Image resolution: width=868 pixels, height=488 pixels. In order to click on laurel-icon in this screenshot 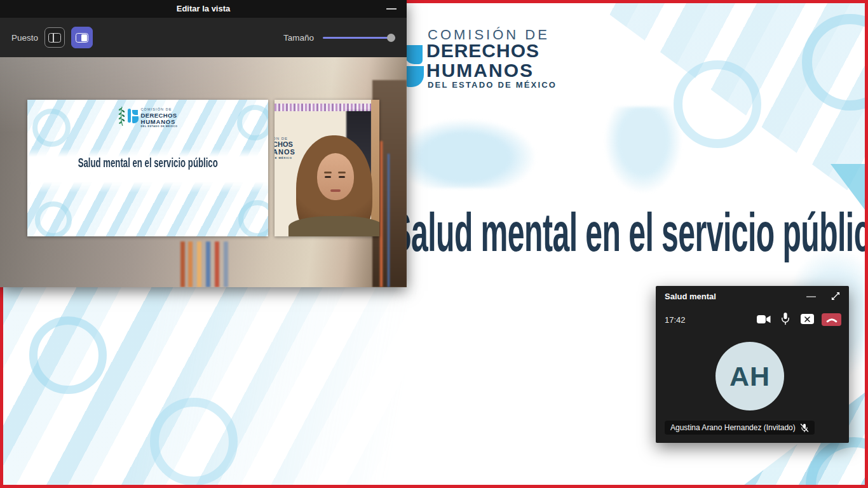, I will do `click(122, 116)`.